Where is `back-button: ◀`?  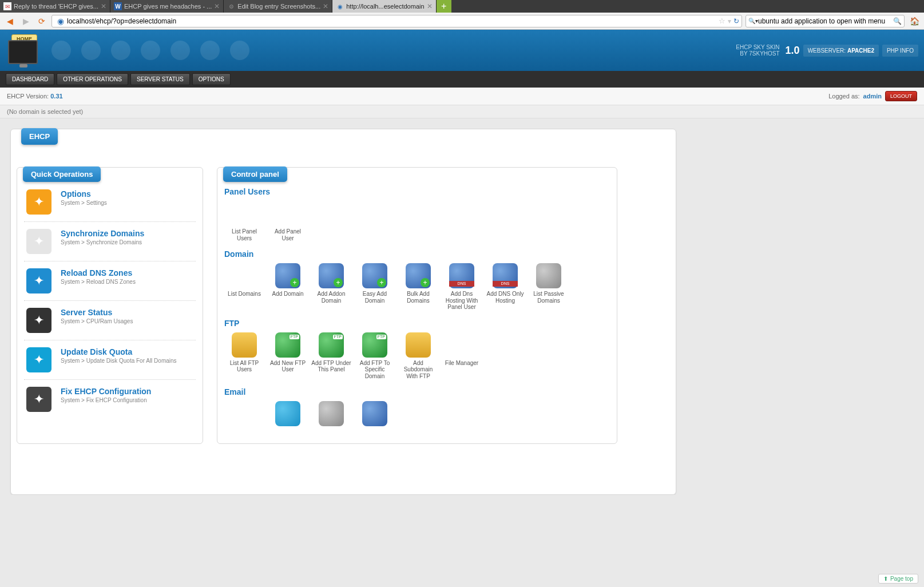
back-button: ◀ is located at coordinates (10, 21).